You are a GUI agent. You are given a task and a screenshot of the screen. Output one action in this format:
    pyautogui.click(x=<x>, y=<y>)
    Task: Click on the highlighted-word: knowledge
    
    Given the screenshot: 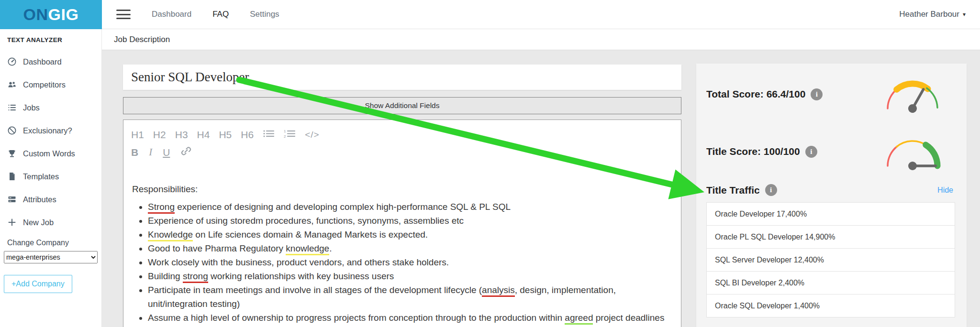 What is the action you would take?
    pyautogui.click(x=307, y=250)
    